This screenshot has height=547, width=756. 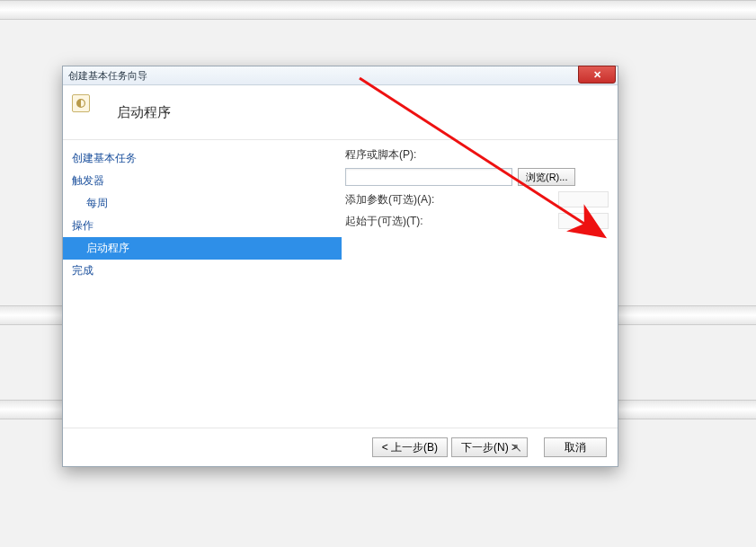 I want to click on nav-step-action: 操作, so click(x=202, y=226).